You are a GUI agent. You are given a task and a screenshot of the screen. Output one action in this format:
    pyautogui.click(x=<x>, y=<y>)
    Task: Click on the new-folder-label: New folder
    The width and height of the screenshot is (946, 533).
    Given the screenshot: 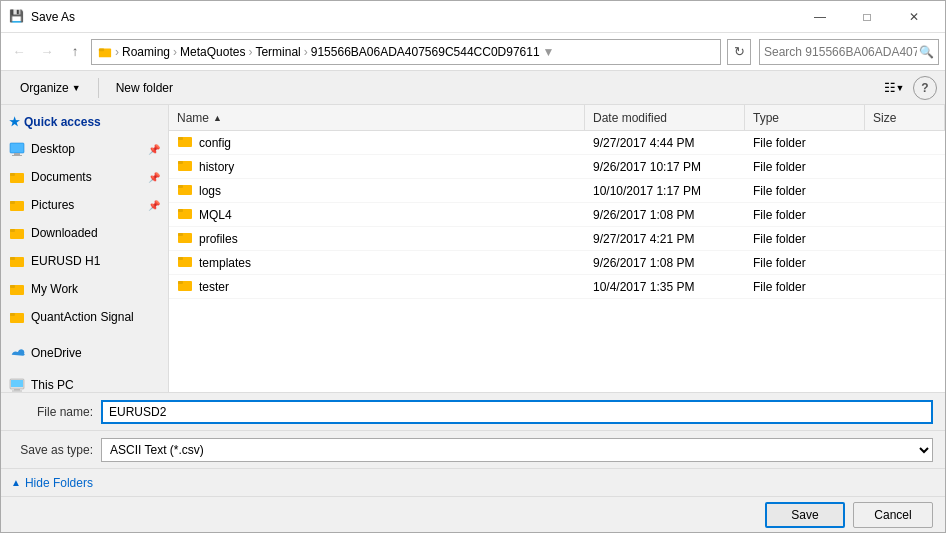 What is the action you would take?
    pyautogui.click(x=144, y=88)
    